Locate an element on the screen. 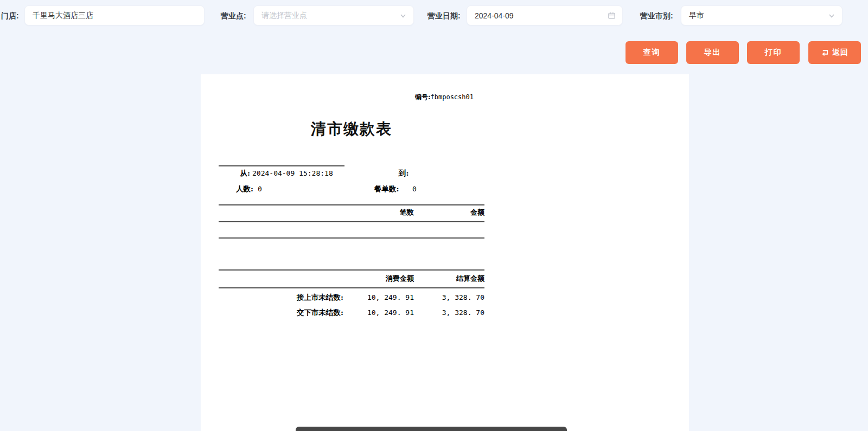  from-value: 2024-04-09 15:28:18 is located at coordinates (293, 173).